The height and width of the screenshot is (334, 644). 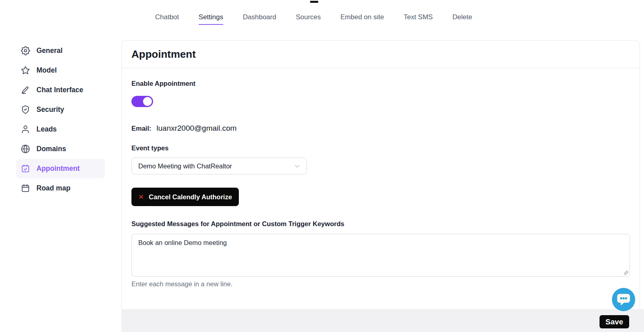 What do you see at coordinates (26, 71) in the screenshot?
I see `star-icon` at bounding box center [26, 71].